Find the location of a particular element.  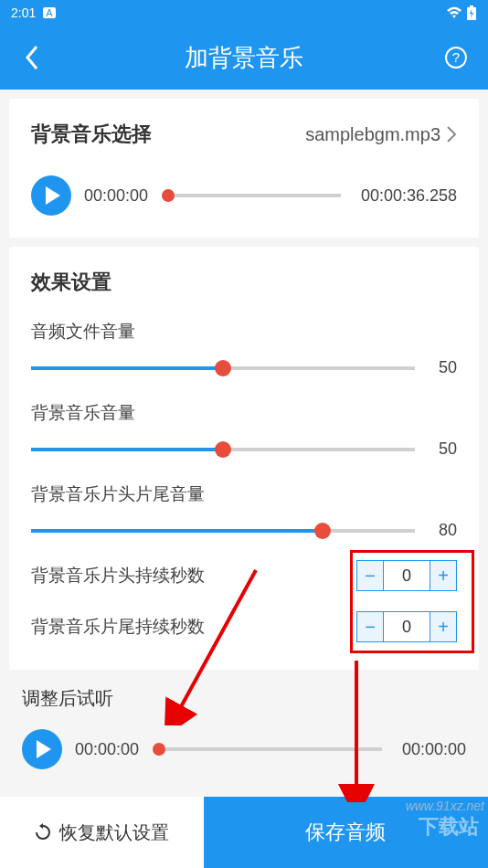

save-button: 保存音频 is located at coordinates (346, 832).